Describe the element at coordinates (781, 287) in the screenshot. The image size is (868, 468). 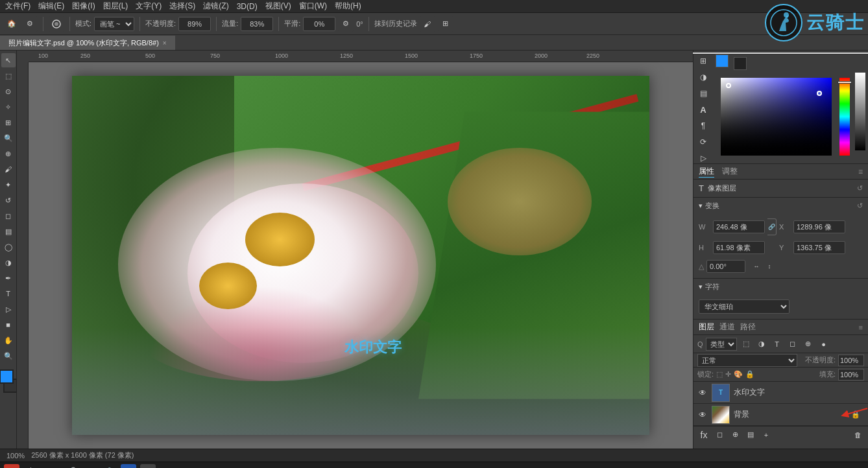
I see `character-header: ▾ 字符` at that location.